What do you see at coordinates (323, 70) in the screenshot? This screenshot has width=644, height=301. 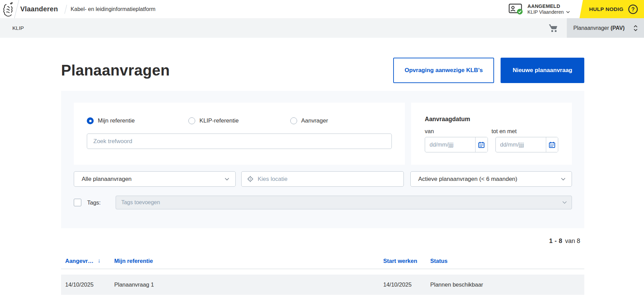 I see `page-head: Planaanvragen Opvraging aanwezige KLB's …` at bounding box center [323, 70].